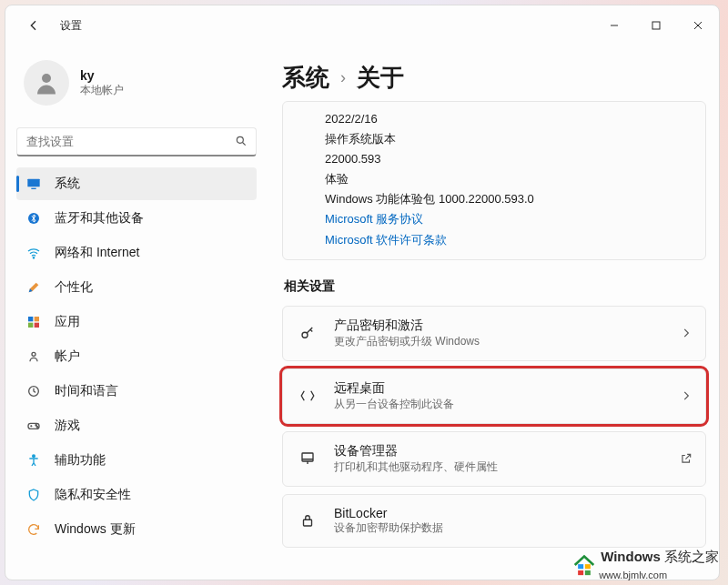 This screenshot has width=728, height=585. Describe the element at coordinates (507, 326) in the screenshot. I see `card-title: 产品密钥和激活` at that location.